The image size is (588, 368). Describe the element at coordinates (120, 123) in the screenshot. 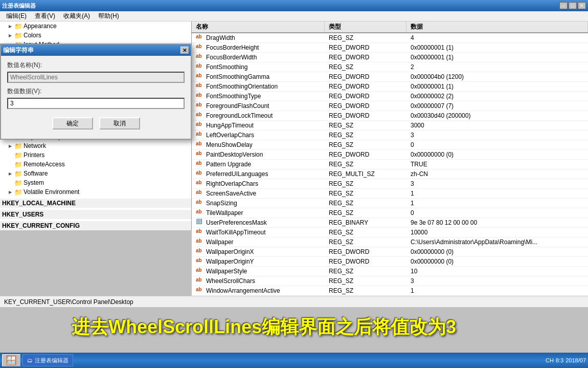

I see `dialog-cancel-button: 取消` at that location.